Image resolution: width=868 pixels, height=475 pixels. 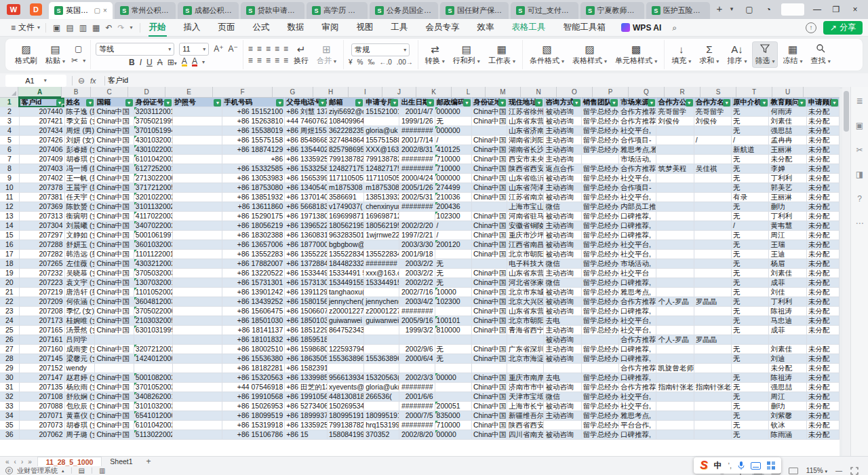 What do you see at coordinates (823, 264) in the screenshot?
I see `cell-U18: 未分配` at bounding box center [823, 264].